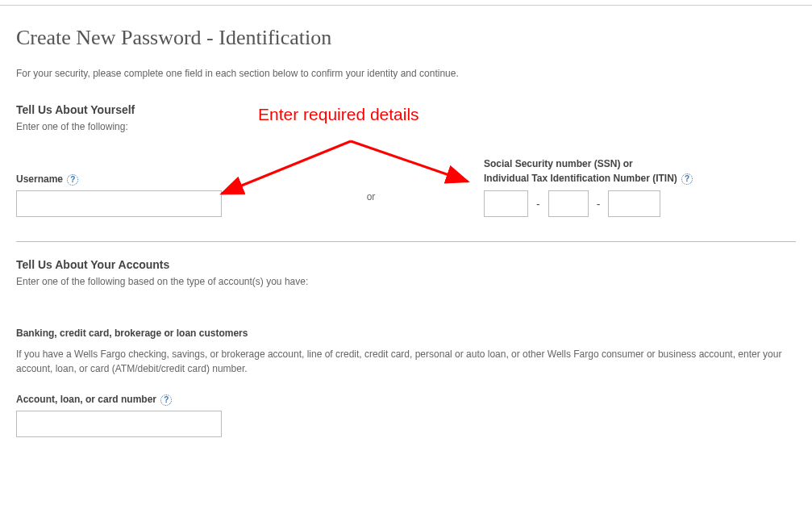  I want to click on intro-text: For your security, please complete one f…, so click(406, 73).